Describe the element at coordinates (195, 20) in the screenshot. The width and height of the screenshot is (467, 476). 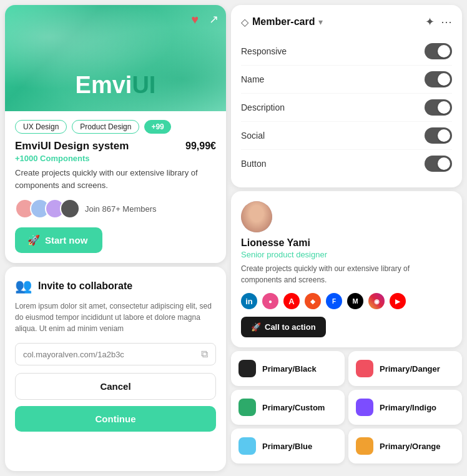
I see `heart-icon: ♥` at that location.